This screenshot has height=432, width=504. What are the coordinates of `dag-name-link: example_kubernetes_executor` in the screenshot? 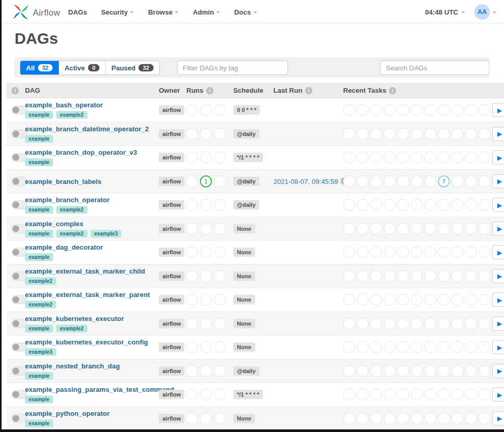 It's located at (74, 319).